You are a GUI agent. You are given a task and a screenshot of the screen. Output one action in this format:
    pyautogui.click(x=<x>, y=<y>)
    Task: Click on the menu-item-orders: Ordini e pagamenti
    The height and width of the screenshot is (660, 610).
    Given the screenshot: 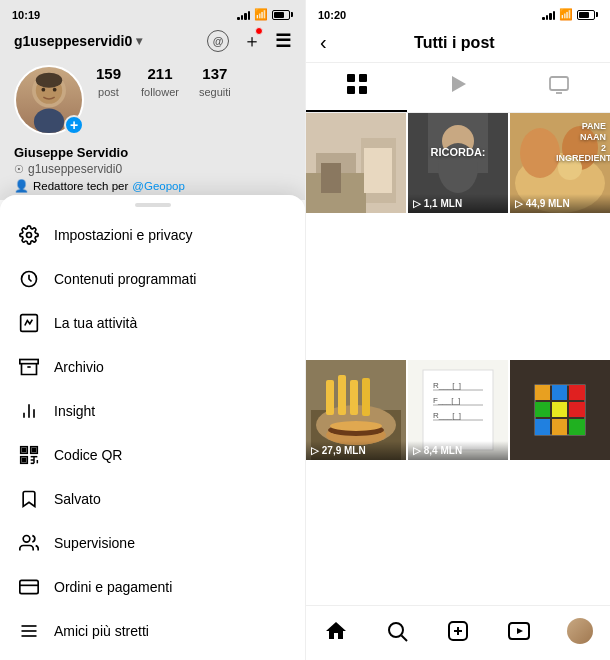 What is the action you would take?
    pyautogui.click(x=152, y=587)
    